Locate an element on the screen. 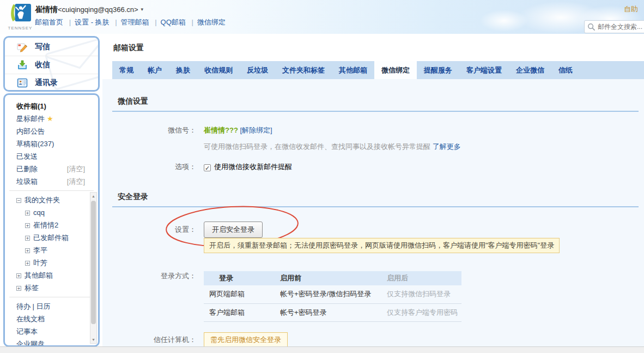 The width and height of the screenshot is (644, 353). page-title: 邮箱设置 is located at coordinates (129, 48).